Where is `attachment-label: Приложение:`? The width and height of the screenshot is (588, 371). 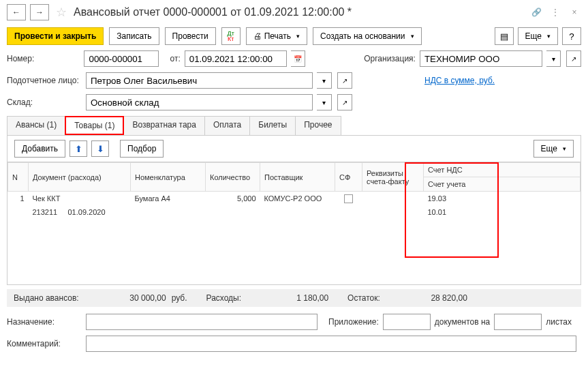 attachment-label: Приложение: is located at coordinates (354, 322).